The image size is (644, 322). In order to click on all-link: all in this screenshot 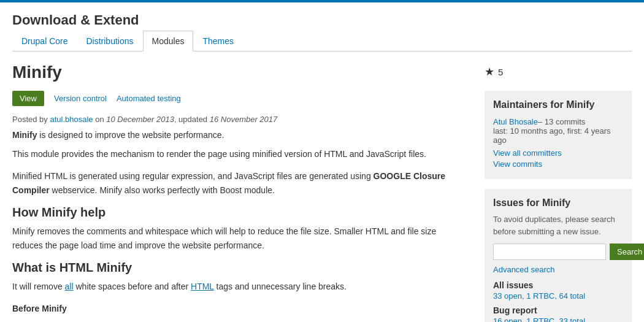, I will do `click(69, 286)`.